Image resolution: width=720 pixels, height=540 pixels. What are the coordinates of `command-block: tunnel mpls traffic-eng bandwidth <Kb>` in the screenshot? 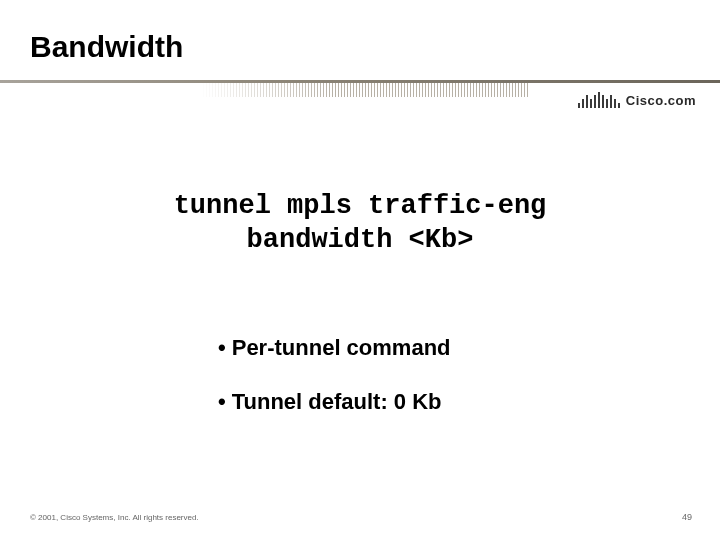 It's located at (360, 224).